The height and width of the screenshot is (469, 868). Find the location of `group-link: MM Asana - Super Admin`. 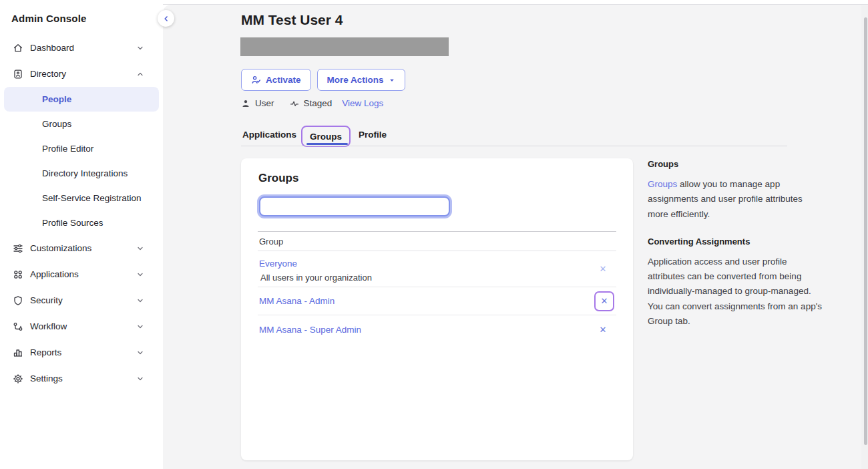

group-link: MM Asana - Super Admin is located at coordinates (310, 330).